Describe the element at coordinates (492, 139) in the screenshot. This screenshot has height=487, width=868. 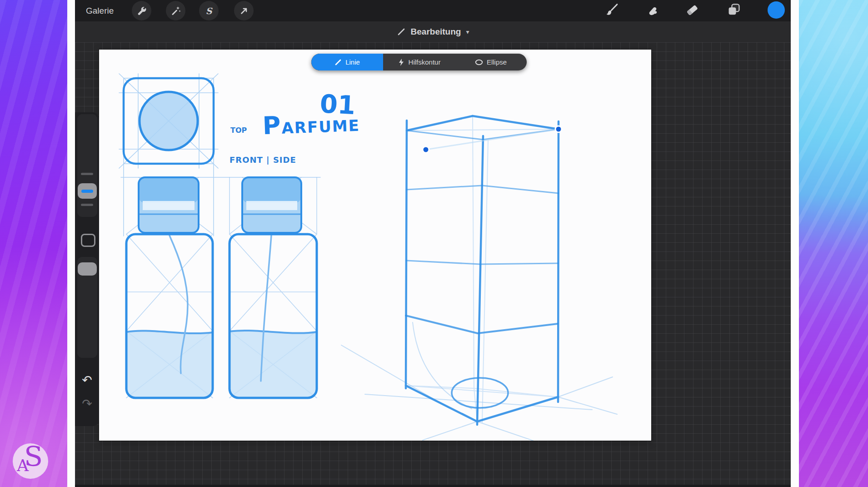
I see `quickshape-line` at that location.